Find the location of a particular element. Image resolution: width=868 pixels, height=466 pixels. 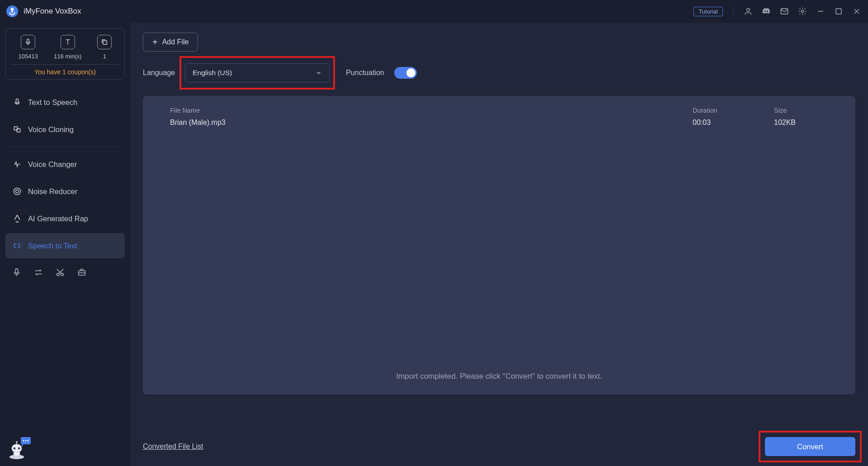

account-icon is located at coordinates (748, 11).